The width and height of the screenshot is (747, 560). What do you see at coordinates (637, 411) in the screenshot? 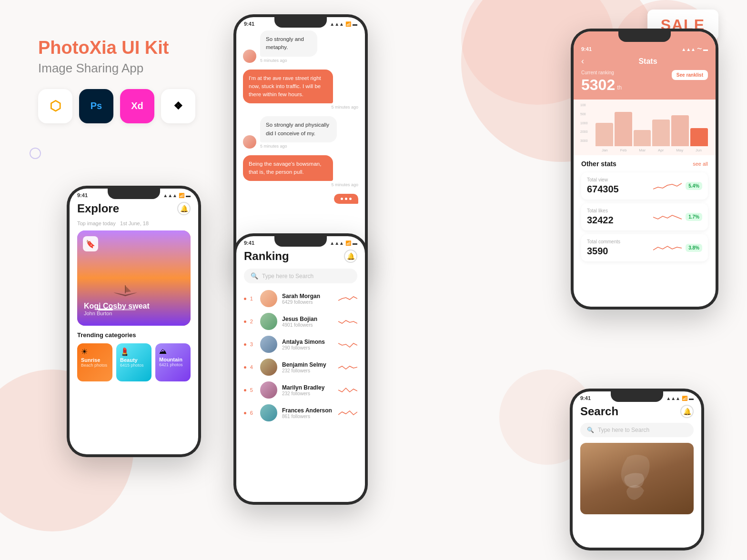
I see `search-page-header: Search 🔔` at bounding box center [637, 411].